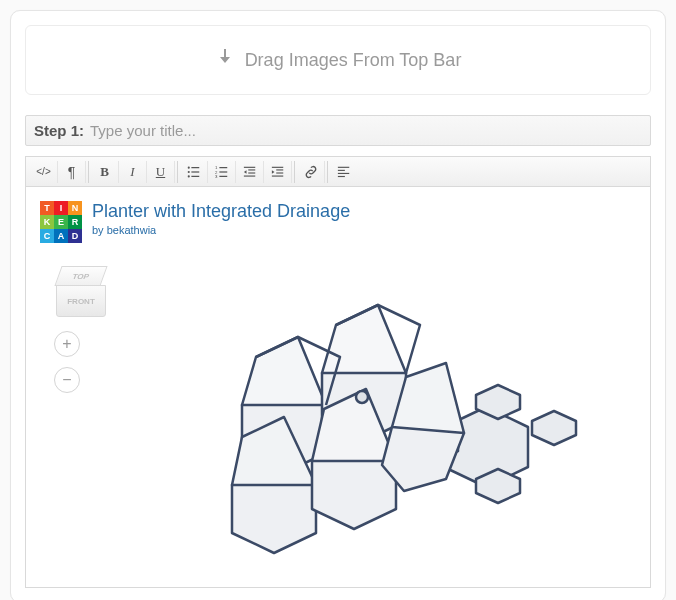 The width and height of the screenshot is (676, 600). Describe the element at coordinates (75, 222) in the screenshot. I see `logo-cell: R` at that location.